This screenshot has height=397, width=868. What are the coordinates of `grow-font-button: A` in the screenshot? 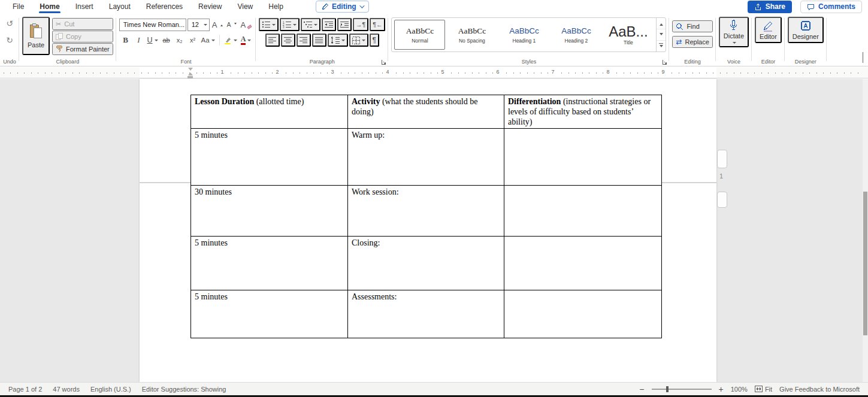 It's located at (218, 25).